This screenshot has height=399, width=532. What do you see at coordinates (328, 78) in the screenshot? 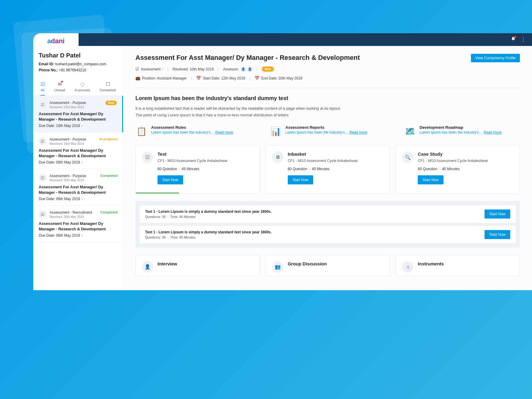
I see `meta-row-2: 💼Position: Assistant Manager | 📅Start Da…` at bounding box center [328, 78].